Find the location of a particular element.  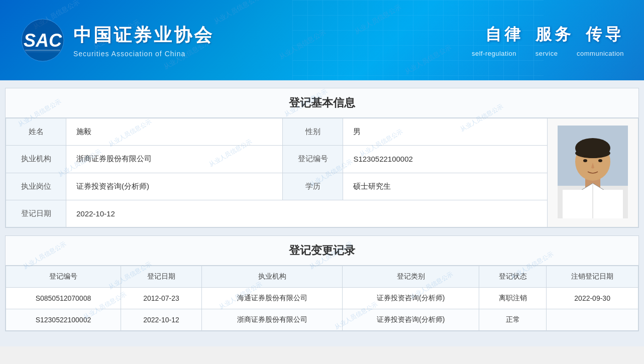

col-reg-no: 登记编号 is located at coordinates (63, 277).